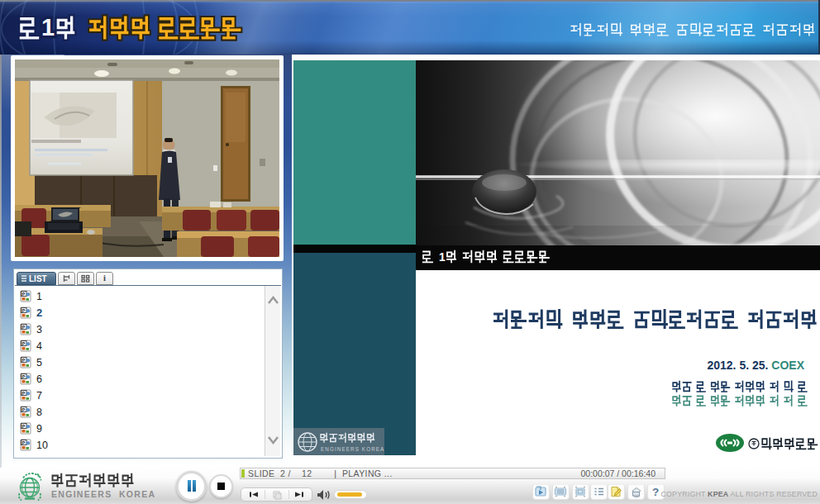  What do you see at coordinates (40, 346) in the screenshot?
I see `svg-text: 4` at bounding box center [40, 346].